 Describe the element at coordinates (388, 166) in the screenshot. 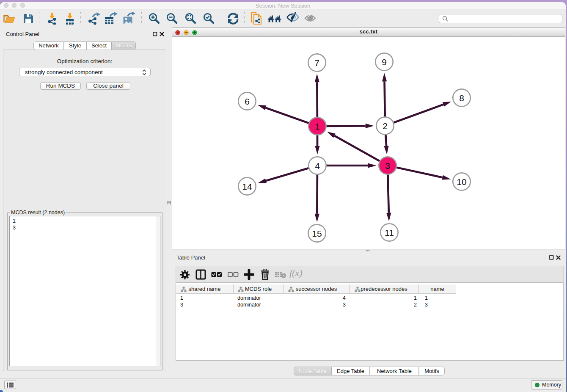

I see `svg-text: 3` at that location.